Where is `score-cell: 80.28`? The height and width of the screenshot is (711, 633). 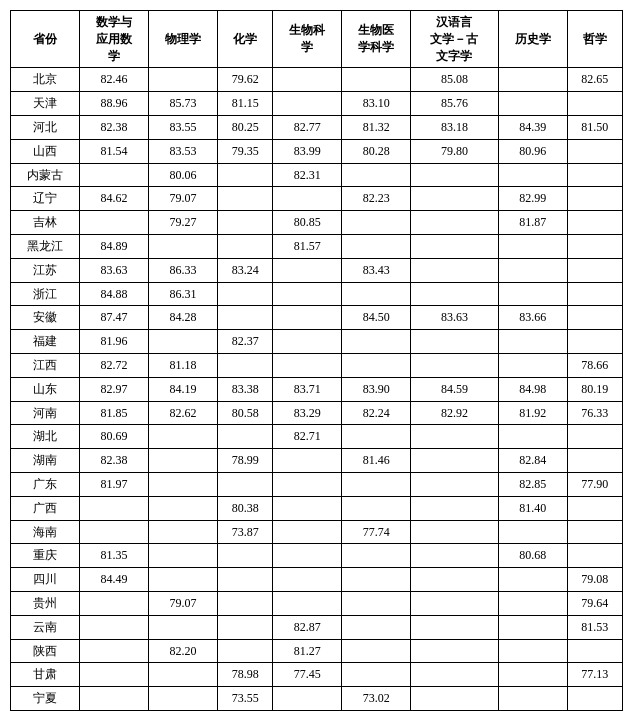 score-cell: 80.28 is located at coordinates (376, 151).